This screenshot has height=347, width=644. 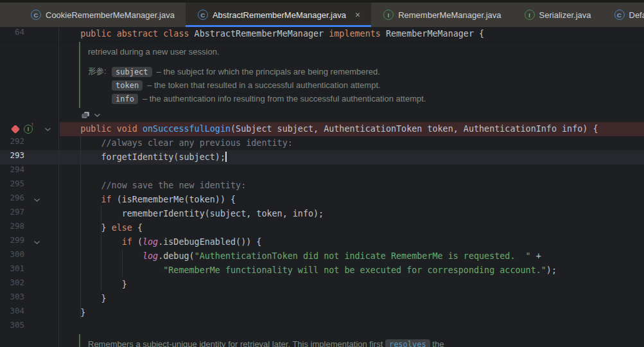 I want to click on param-name-chip: subject, so click(x=132, y=72).